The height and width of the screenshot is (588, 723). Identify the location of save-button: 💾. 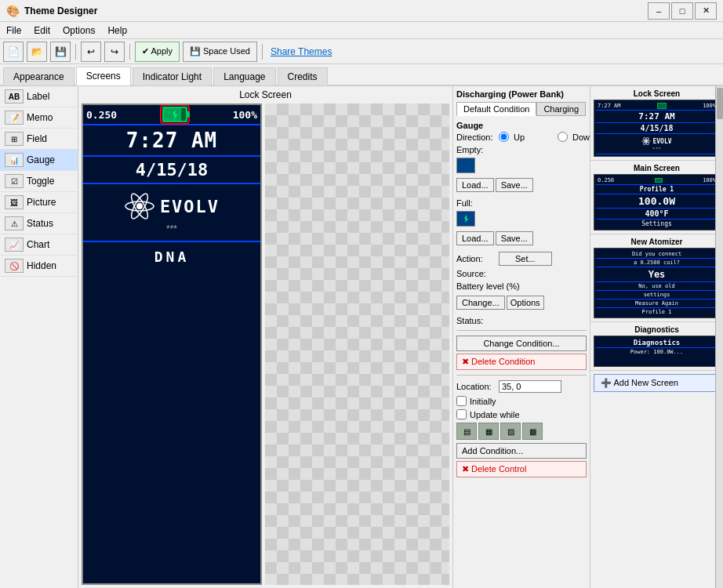
(60, 52).